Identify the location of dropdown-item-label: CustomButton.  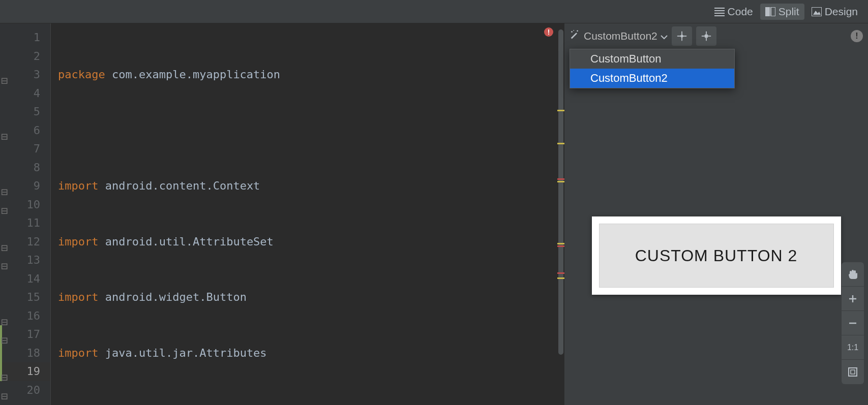
(625, 59).